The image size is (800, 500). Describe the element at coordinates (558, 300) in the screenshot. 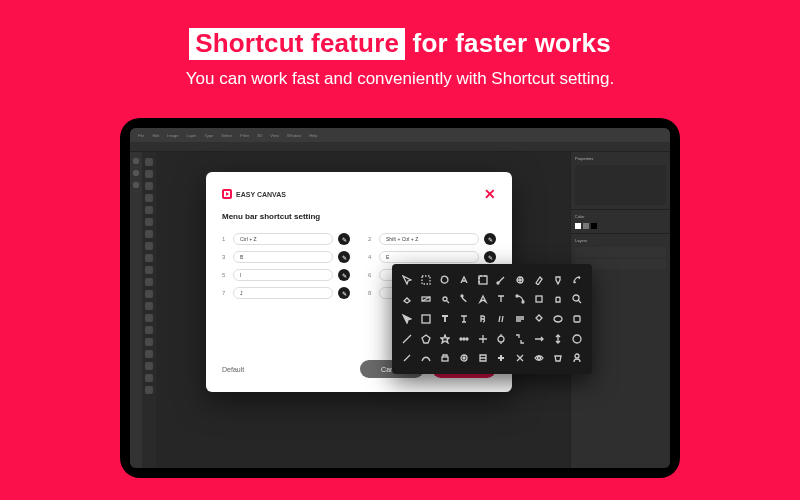

I see `hand-icon` at that location.